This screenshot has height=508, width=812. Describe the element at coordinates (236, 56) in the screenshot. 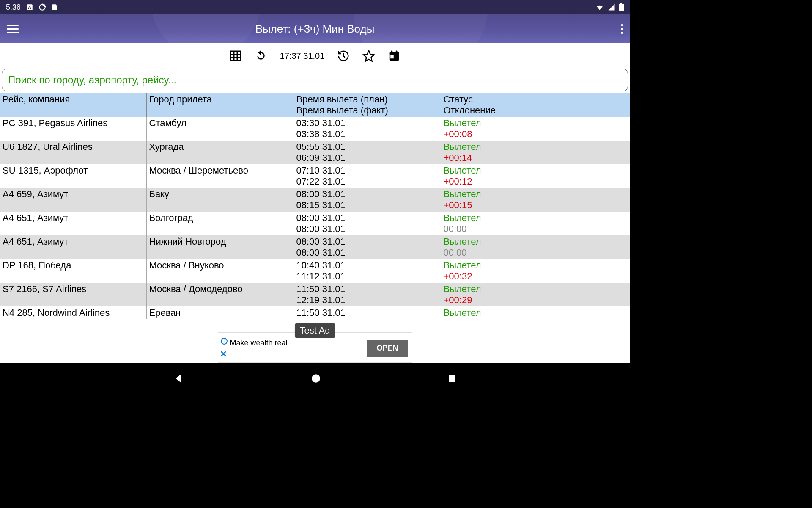

I see `grid-icon` at that location.